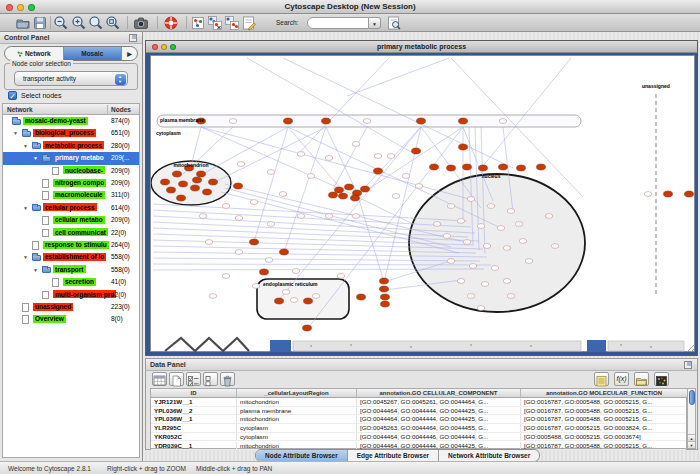  What do you see at coordinates (94, 54) in the screenshot?
I see `tab-mosaic: Mosaic` at bounding box center [94, 54].